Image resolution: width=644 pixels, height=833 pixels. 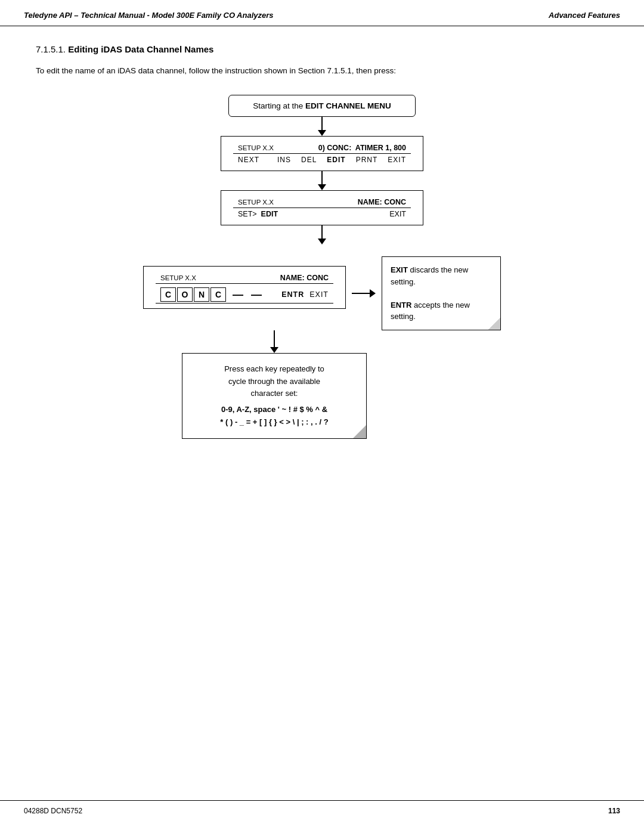 I want to click on page-footer: 04288D DCN5752 113, so click(x=322, y=811).